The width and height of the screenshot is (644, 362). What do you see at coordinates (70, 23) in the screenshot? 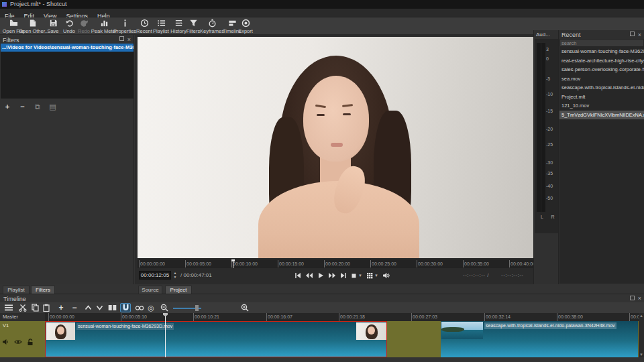
I see `undo-icon` at bounding box center [70, 23].